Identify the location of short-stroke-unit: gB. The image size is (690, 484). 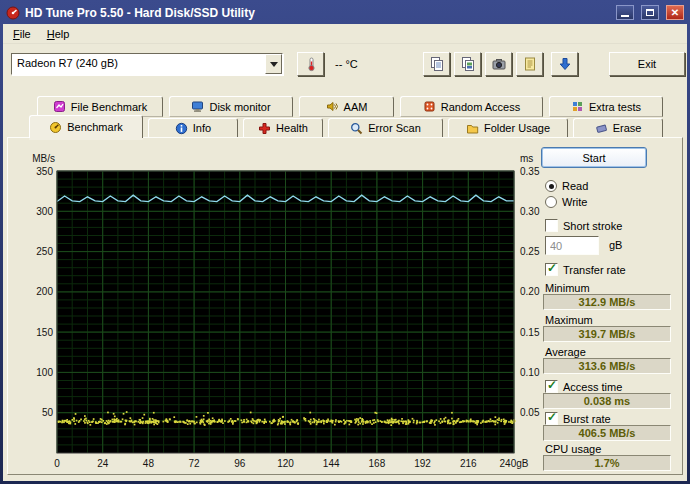
(616, 245).